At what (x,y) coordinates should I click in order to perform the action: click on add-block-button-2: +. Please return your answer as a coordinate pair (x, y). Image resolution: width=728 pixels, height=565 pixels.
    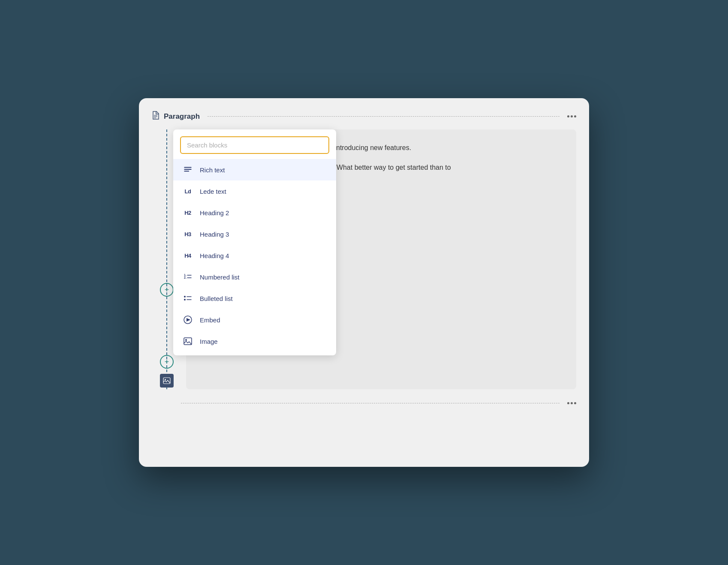
    Looking at the image, I should click on (167, 362).